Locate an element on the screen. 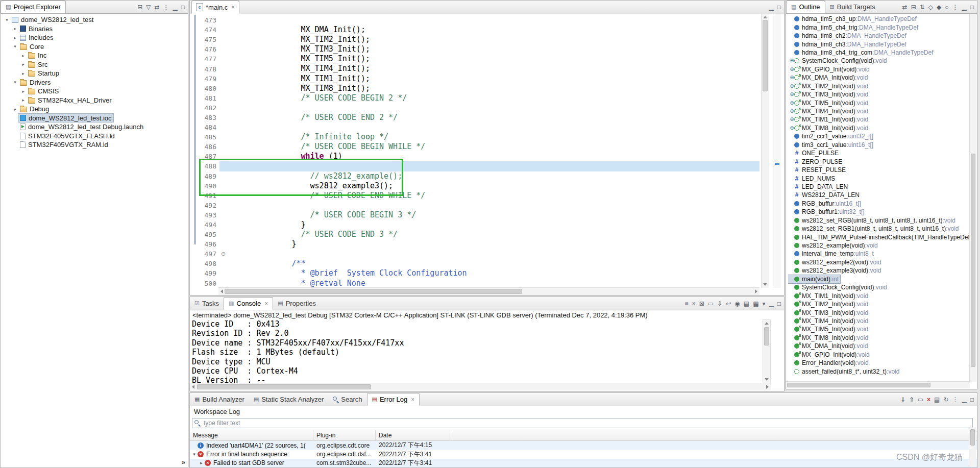 This screenshot has height=468, width=980. scroll-left-arrow-icon is located at coordinates (193, 387).